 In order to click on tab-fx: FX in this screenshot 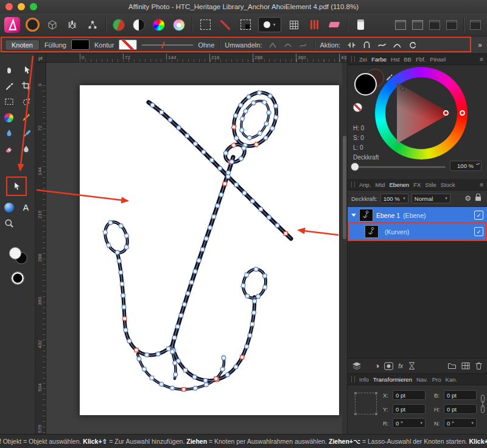, I will do `click(417, 185)`.